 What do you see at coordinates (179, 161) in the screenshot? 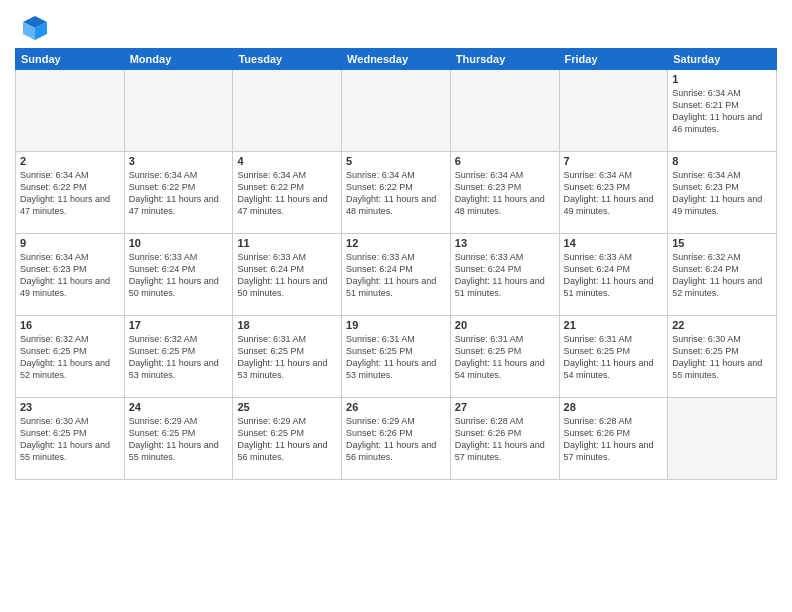
I see `day-number: 3` at bounding box center [179, 161].